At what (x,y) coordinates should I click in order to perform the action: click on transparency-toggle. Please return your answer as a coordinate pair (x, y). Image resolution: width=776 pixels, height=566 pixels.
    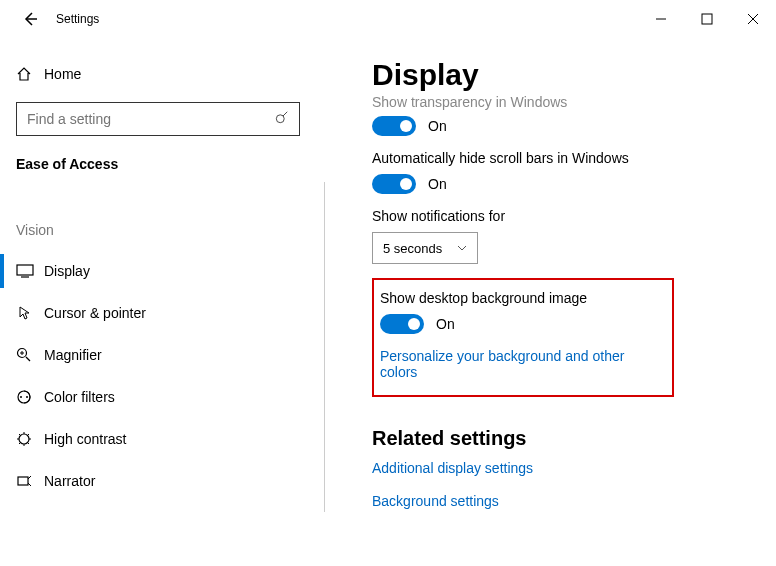
    Looking at the image, I should click on (394, 126).